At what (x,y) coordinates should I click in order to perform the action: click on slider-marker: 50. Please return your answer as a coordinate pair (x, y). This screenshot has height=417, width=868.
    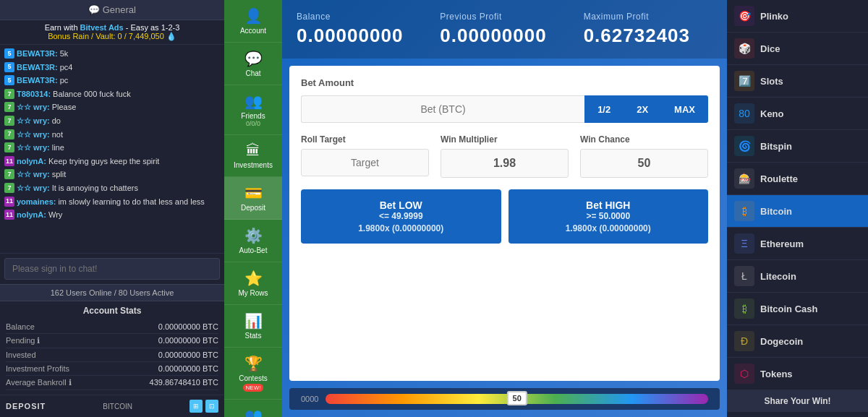
    Looking at the image, I should click on (517, 398).